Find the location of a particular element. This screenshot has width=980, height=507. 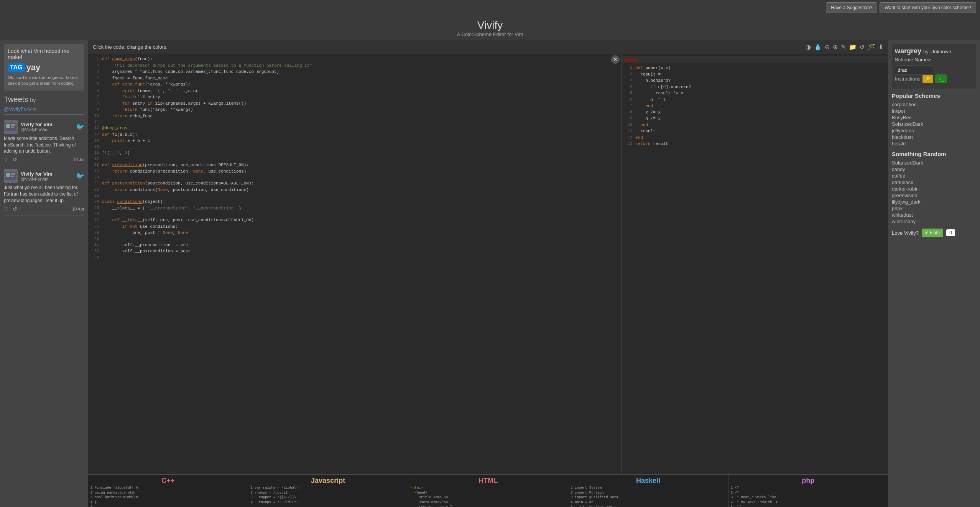

flattr-icon: ✔ is located at coordinates (927, 233).